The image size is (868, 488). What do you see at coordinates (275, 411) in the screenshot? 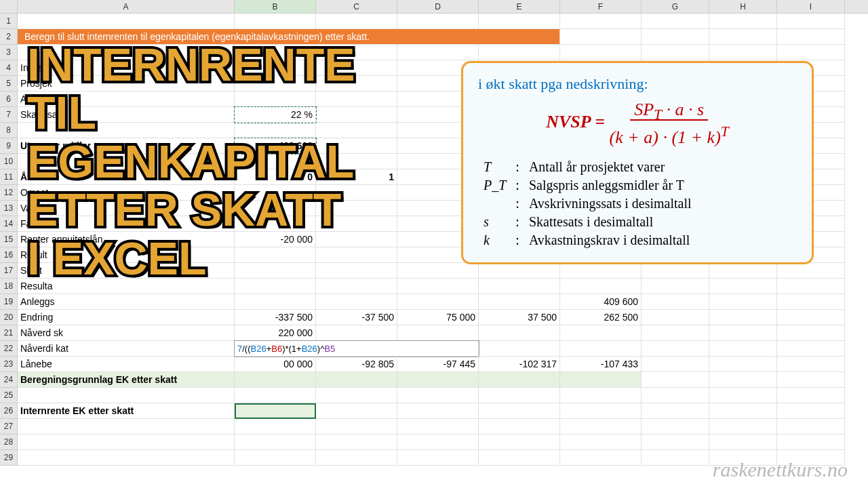
I see `cell-B26-selected` at bounding box center [275, 411].